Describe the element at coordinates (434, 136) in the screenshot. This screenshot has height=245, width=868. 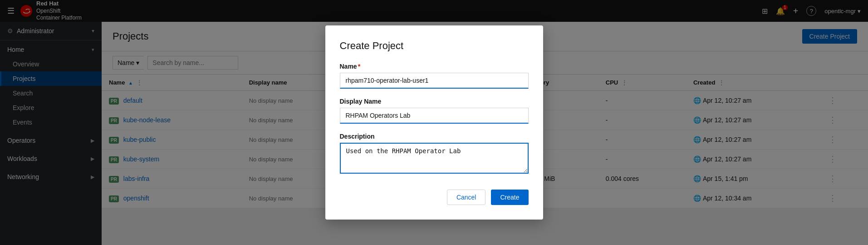
I see `description-label: Description` at that location.